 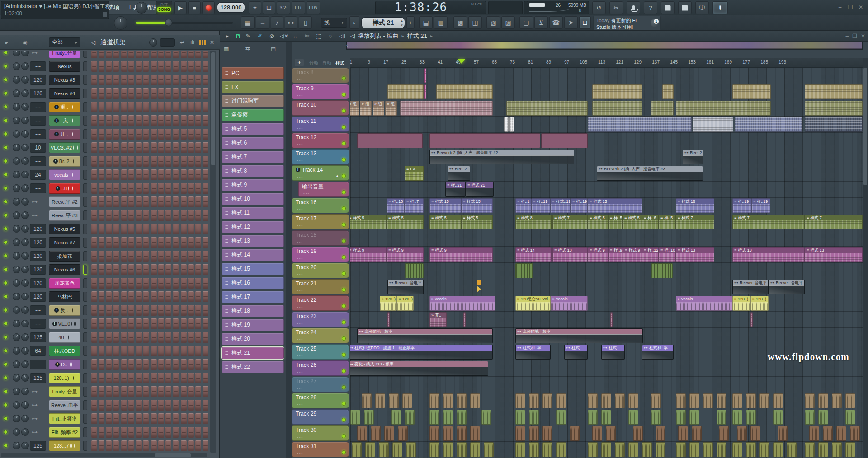 What do you see at coordinates (321, 124) in the screenshot?
I see `track-header-Track 11: Track 11 •••` at bounding box center [321, 124].